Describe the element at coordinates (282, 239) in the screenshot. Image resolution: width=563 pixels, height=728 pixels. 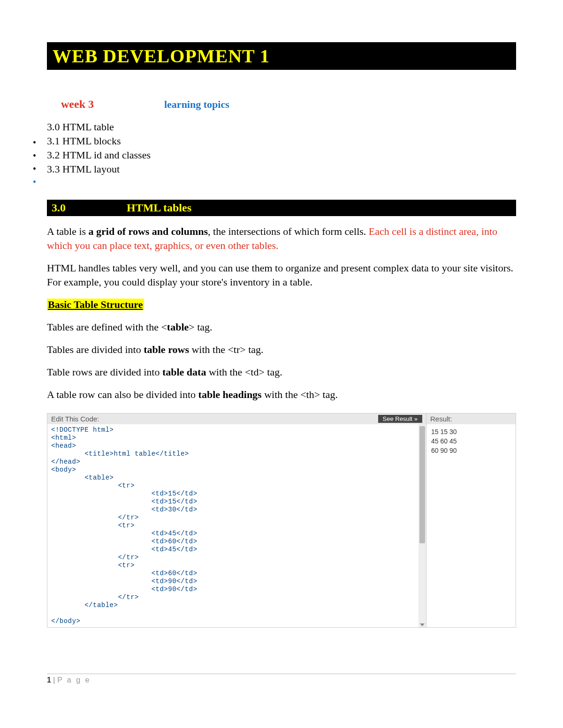
I see `paragraph: A table is a grid of rows and columns, t…` at that location.